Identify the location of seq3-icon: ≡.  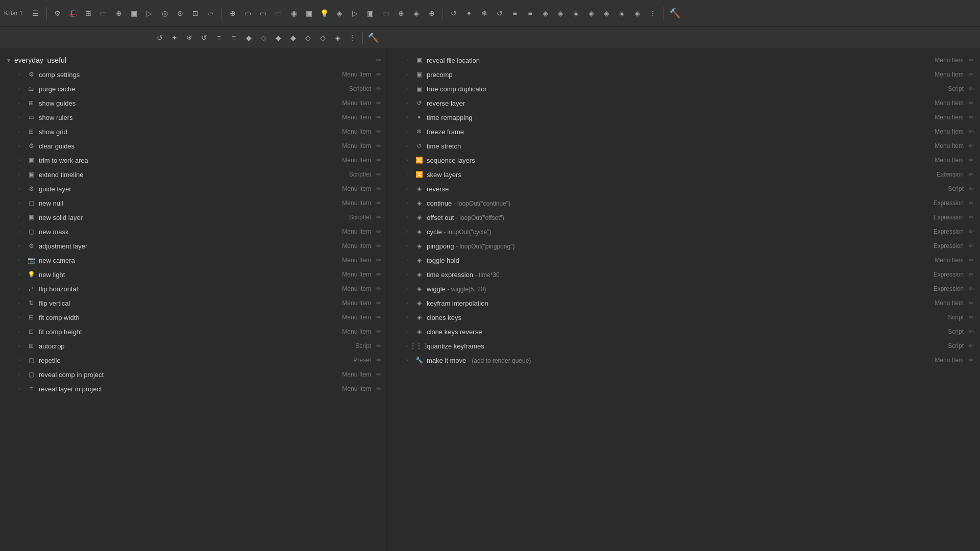
(219, 38).